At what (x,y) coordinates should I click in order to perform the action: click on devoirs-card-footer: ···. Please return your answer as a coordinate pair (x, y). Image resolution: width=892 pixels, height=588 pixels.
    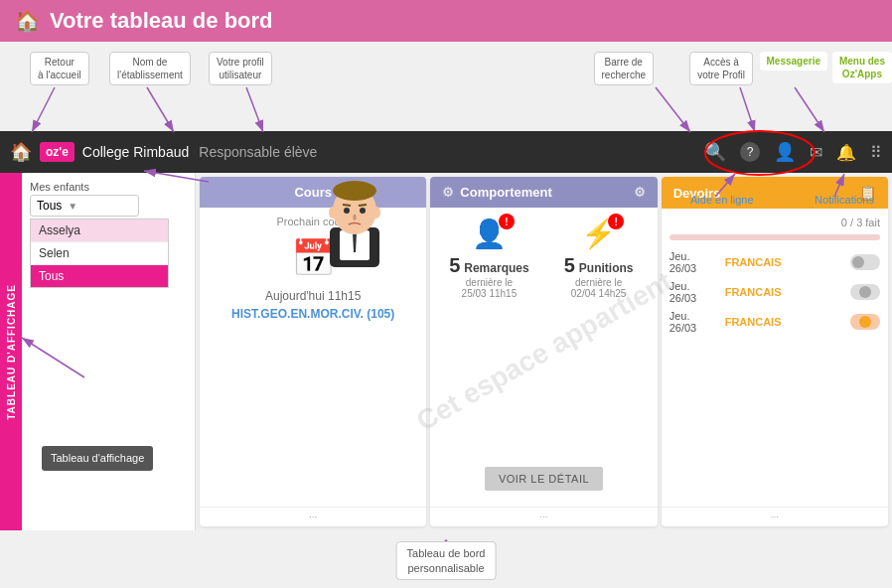
    Looking at the image, I should click on (775, 516).